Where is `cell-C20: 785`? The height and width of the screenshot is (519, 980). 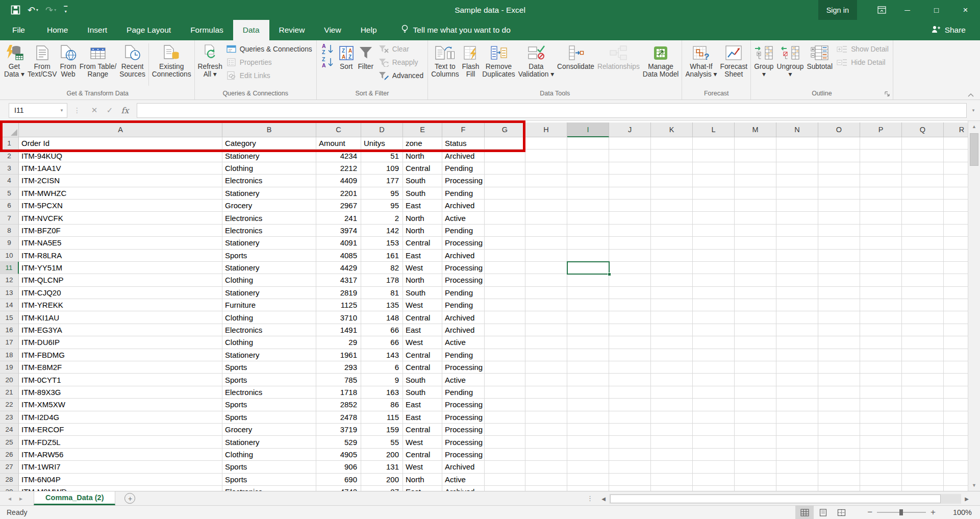
cell-C20: 785 is located at coordinates (339, 380).